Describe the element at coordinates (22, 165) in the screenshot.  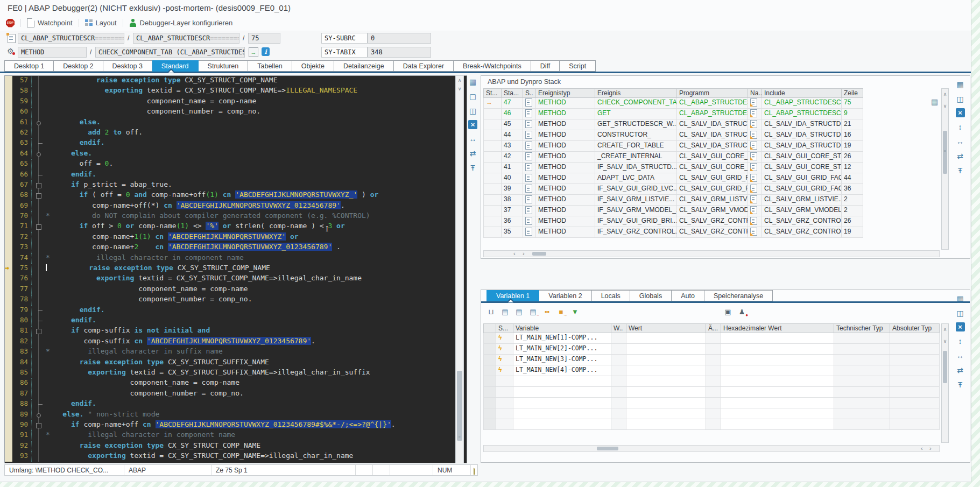
I see `line-number: 65` at that location.